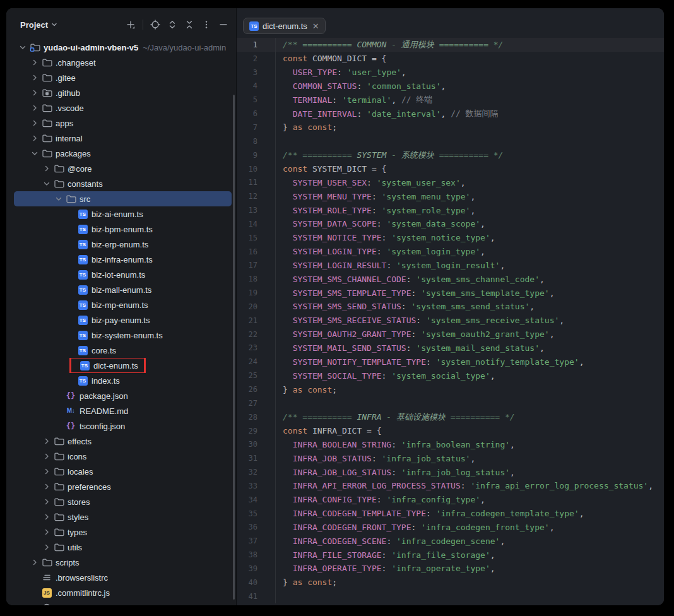  Describe the element at coordinates (121, 396) in the screenshot. I see `tree-item-package-json: {}package.json` at that location.